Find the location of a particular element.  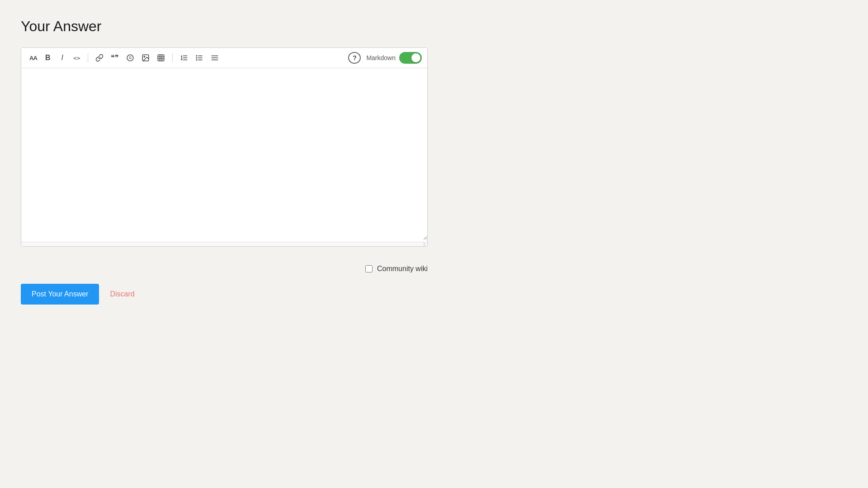

community-wiki-row: Community wiki is located at coordinates (224, 269).